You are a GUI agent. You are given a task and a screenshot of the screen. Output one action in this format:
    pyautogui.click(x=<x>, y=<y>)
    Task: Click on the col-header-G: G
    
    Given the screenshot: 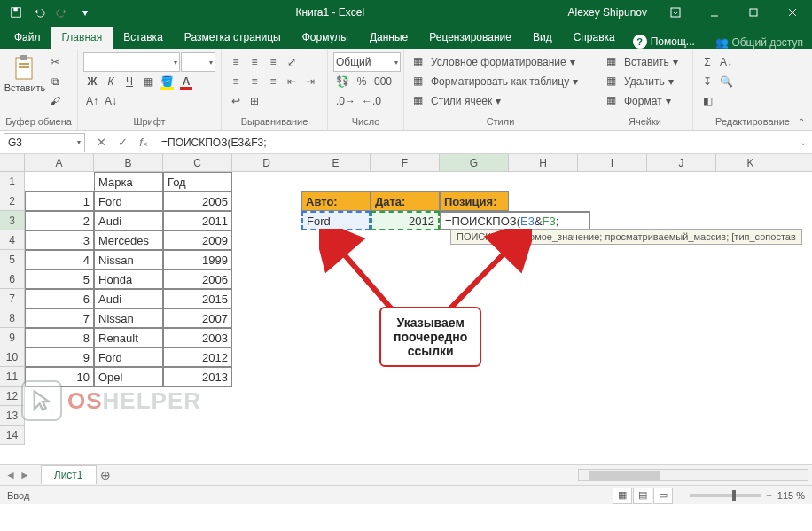 What is the action you would take?
    pyautogui.click(x=474, y=163)
    